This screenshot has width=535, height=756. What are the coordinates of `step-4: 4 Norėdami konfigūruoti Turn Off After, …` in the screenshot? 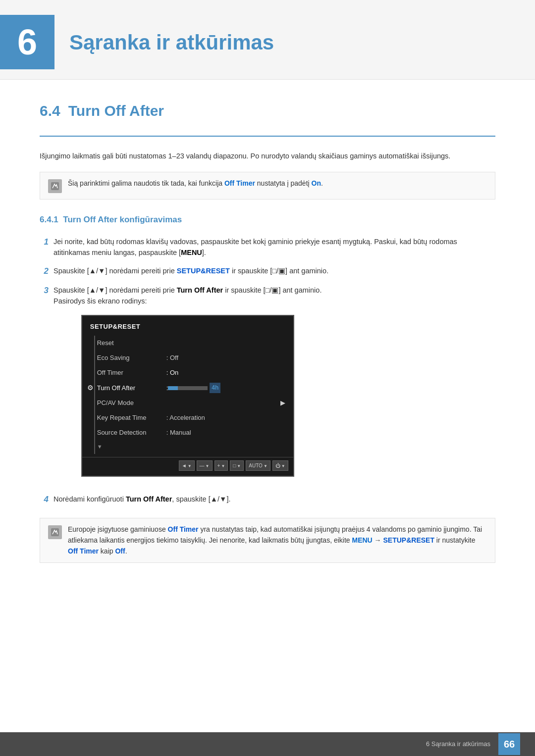 It's located at (268, 500).